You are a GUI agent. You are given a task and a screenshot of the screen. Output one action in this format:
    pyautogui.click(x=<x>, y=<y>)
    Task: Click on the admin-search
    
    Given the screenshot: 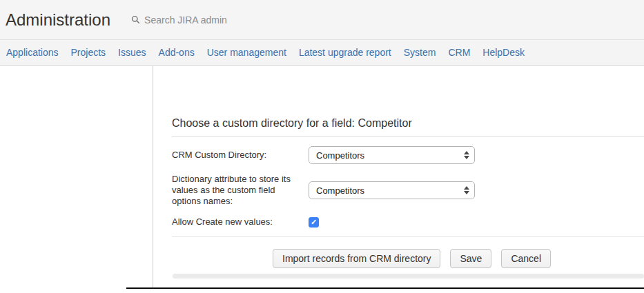 What is the action you would take?
    pyautogui.click(x=200, y=20)
    